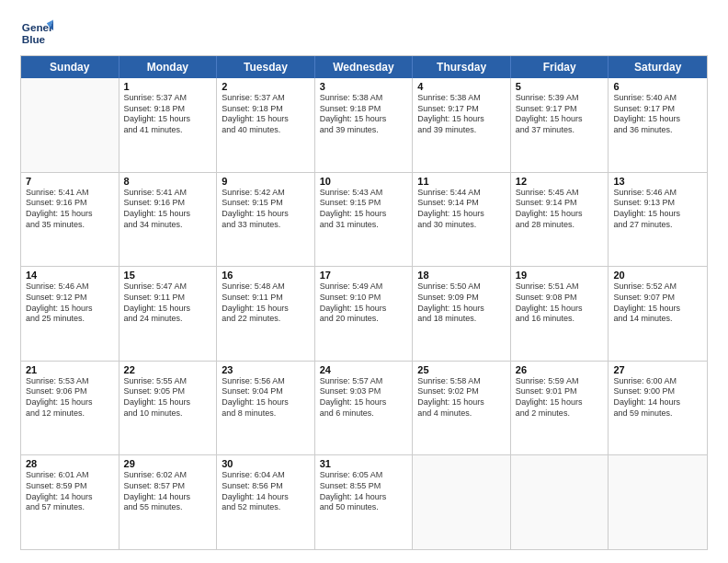 This screenshot has height=563, width=728. I want to click on cell-info-line: Sunset: 9:00 PM, so click(658, 392).